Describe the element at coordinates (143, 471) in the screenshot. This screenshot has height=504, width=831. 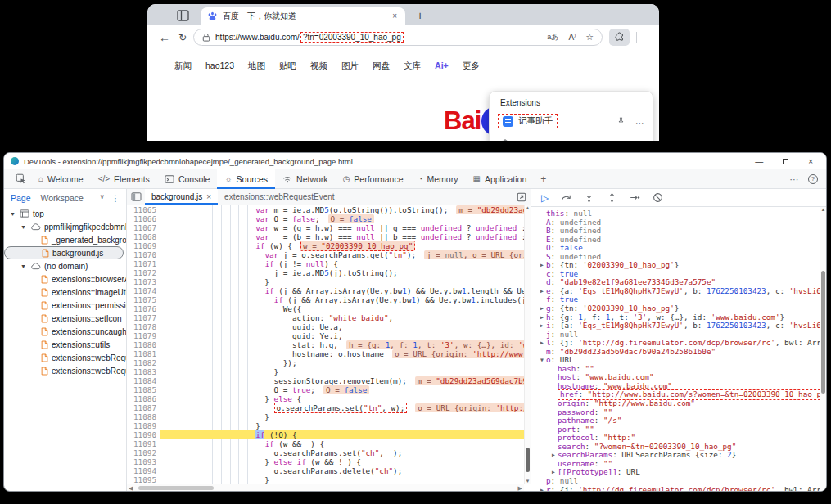
I see `line-number: 11094` at that location.